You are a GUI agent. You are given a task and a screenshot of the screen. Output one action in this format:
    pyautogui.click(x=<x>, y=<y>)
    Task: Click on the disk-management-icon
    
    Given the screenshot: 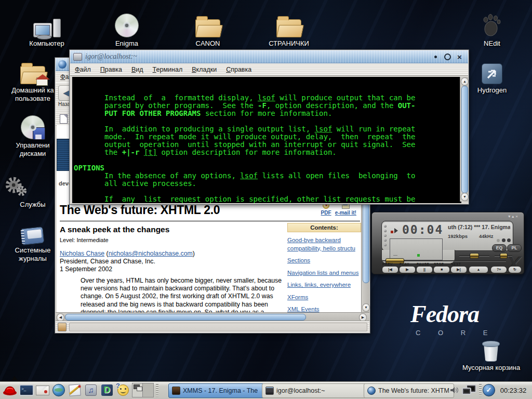 What is the action you would take?
    pyautogui.click(x=33, y=126)
    